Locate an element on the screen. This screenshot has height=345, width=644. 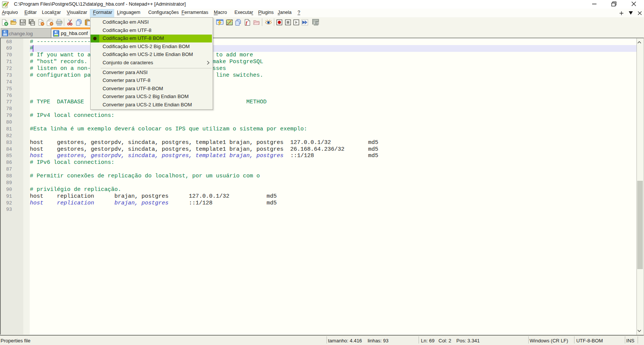
svg-text: UC is located at coordinates (318, 23).